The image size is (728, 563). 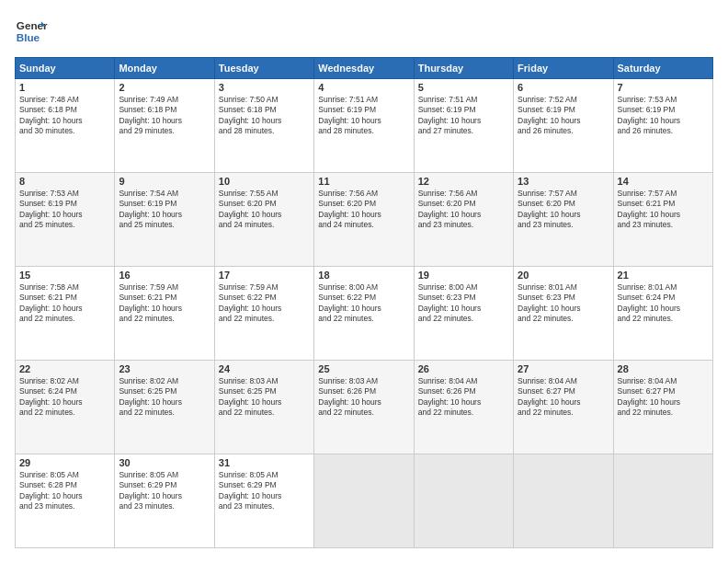 What do you see at coordinates (463, 275) in the screenshot?
I see `day-number: 19` at bounding box center [463, 275].